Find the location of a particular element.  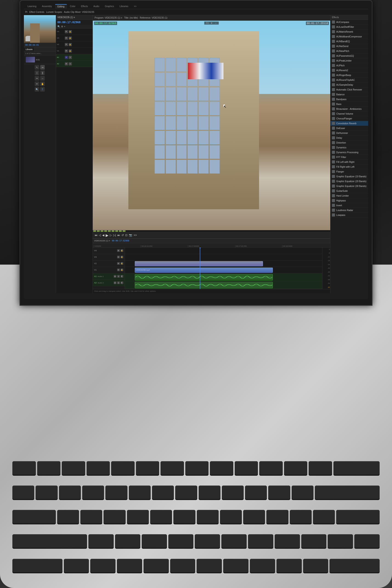

effect-aupeaklimiter: 🎵 AUPeakLimiter is located at coordinates (349, 61).